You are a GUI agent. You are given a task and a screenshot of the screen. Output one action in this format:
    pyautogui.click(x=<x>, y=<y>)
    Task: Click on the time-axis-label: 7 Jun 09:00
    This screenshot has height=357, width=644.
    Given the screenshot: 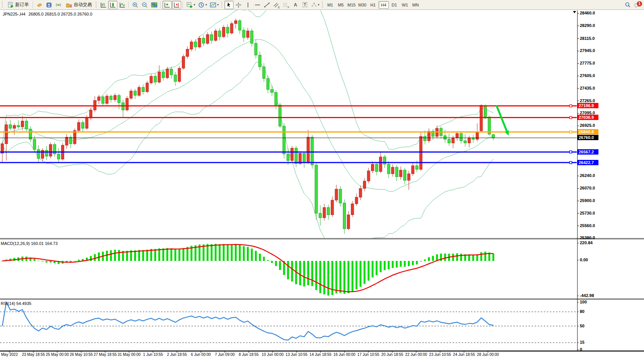 What is the action you would take?
    pyautogui.click(x=225, y=355)
    